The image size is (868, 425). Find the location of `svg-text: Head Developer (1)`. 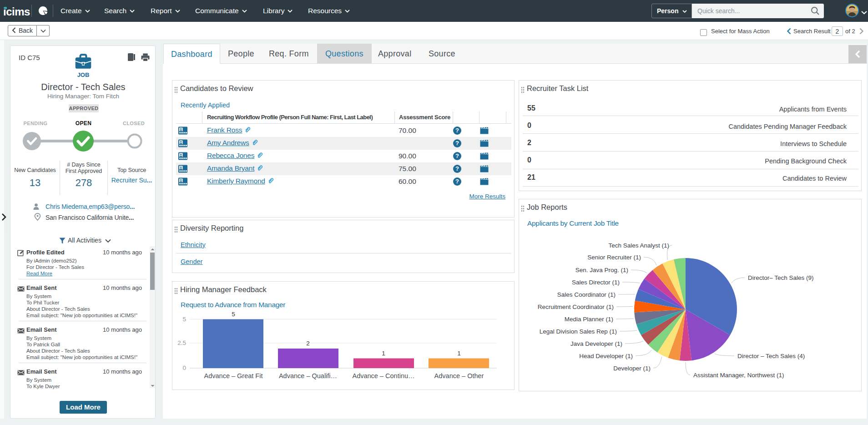

svg-text: Head Developer (1) is located at coordinates (606, 356).